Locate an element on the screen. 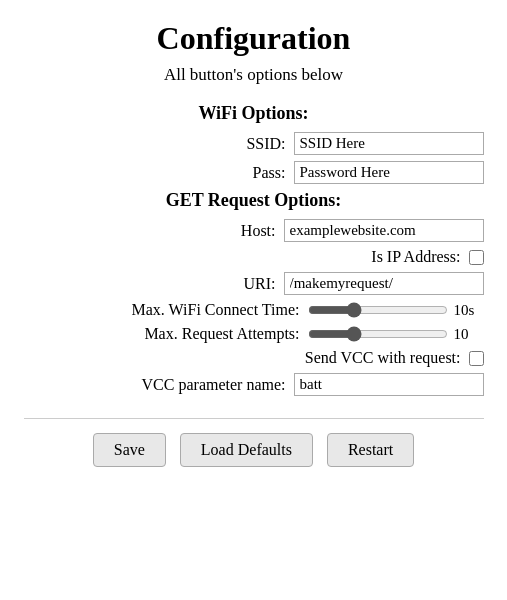  wifi-section-heading: WiFi Options: is located at coordinates (253, 114).